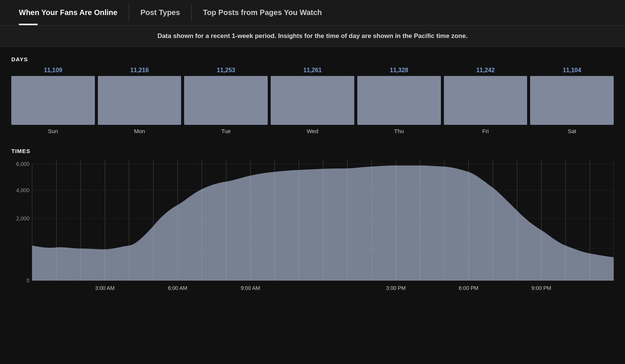  I want to click on day-value: 11,328, so click(399, 70).